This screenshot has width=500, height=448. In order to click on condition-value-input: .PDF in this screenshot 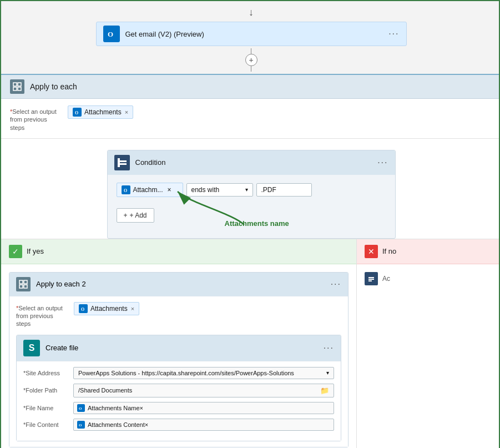, I will do `click(284, 190)`.